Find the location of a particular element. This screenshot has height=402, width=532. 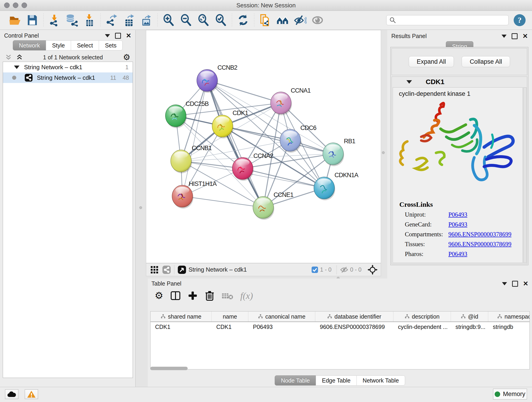

zoom-in-button is located at coordinates (169, 20).